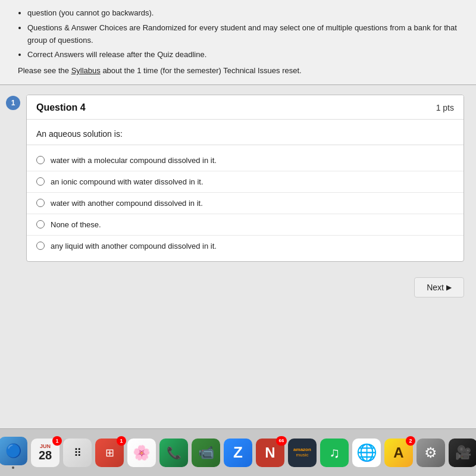  Describe the element at coordinates (133, 246) in the screenshot. I see `choice-label-5: any liquid with another compound dissolv…` at that location.